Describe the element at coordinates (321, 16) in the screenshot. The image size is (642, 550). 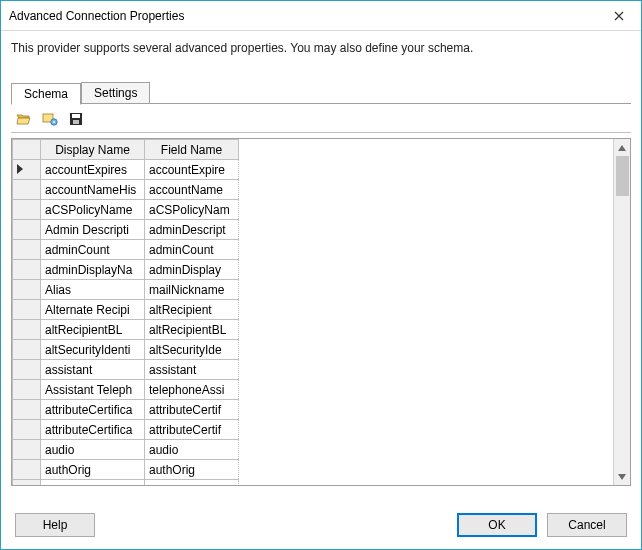
I see `title-bar: Advanced Connection Properties` at that location.